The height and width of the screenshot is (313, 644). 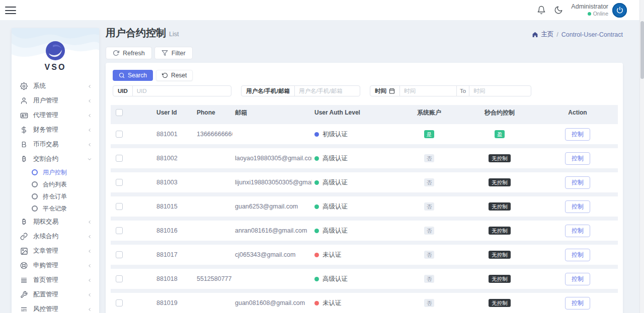 What do you see at coordinates (599, 10) in the screenshot?
I see `user-menu: Administrator Online` at bounding box center [599, 10].